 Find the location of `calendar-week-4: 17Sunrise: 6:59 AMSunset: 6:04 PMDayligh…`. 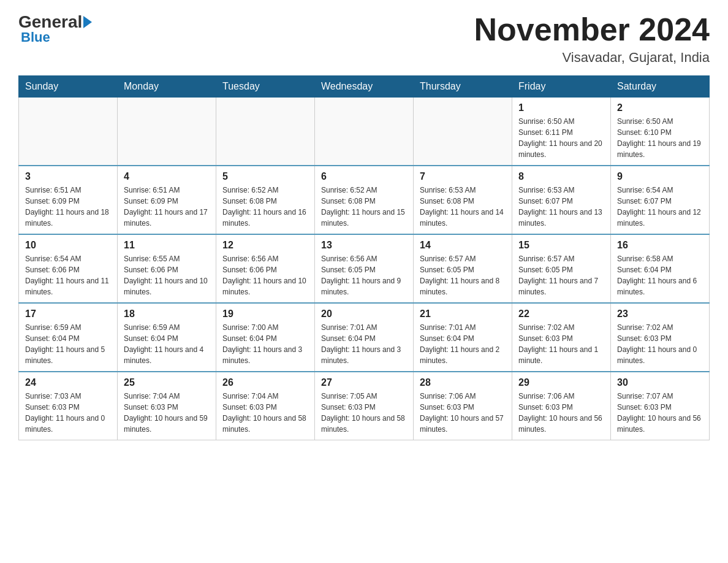

calendar-week-4: 17Sunrise: 6:59 AMSunset: 6:04 PMDayligh… is located at coordinates (364, 337).